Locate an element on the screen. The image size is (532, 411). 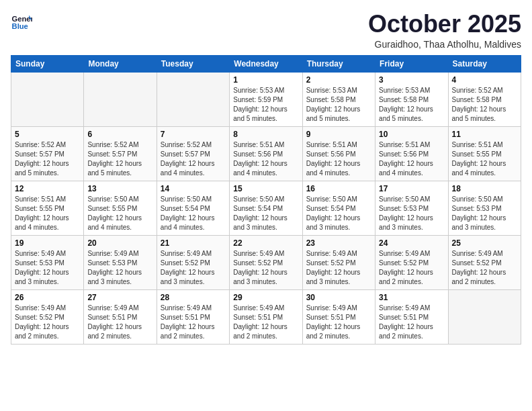
calendar-week-5: 26Sunrise: 5:49 AM Sunset: 5:52 PM Dayli… is located at coordinates (266, 317).